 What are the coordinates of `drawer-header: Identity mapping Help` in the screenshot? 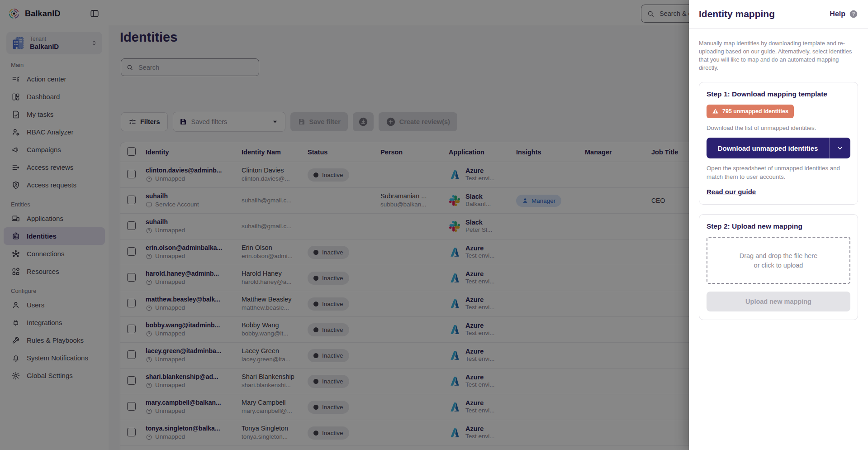 It's located at (778, 14).